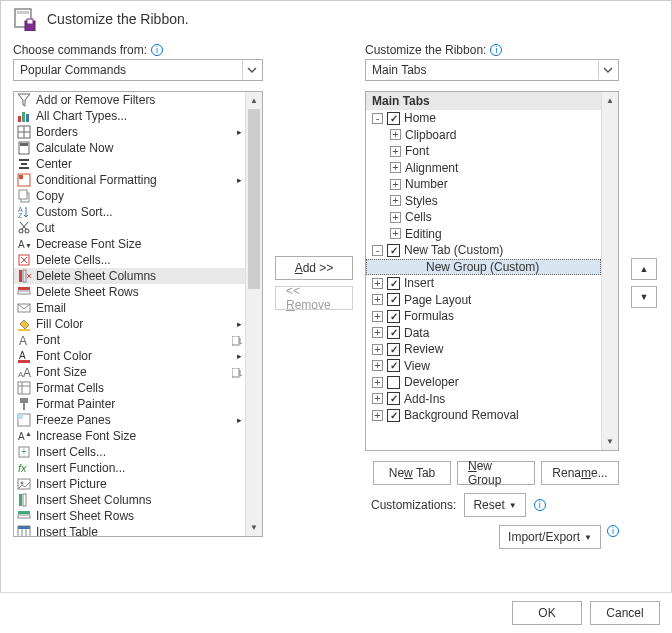  What do you see at coordinates (314, 298) in the screenshot?
I see `remove-button: << Remove` at bounding box center [314, 298].